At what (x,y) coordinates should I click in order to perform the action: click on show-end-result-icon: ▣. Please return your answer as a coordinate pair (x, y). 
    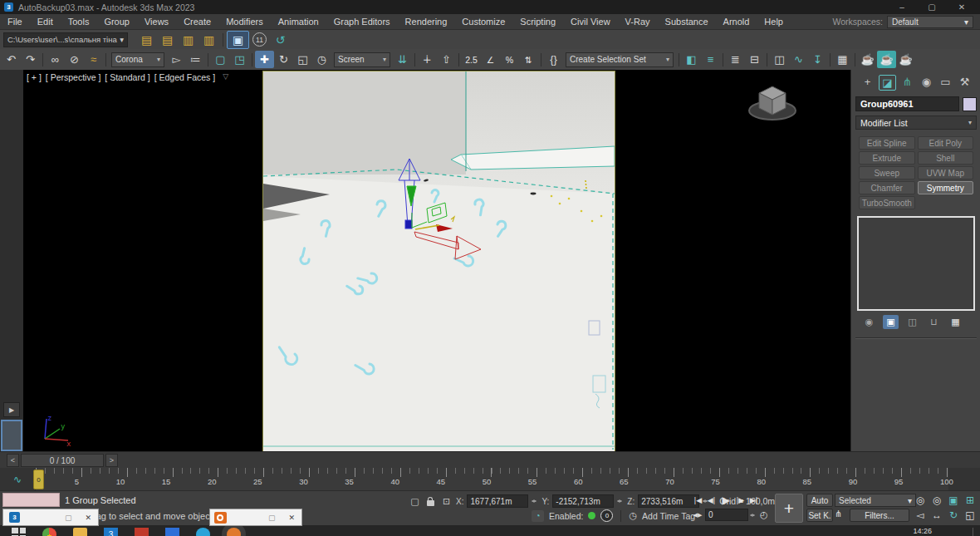
    Looking at the image, I should click on (890, 322).